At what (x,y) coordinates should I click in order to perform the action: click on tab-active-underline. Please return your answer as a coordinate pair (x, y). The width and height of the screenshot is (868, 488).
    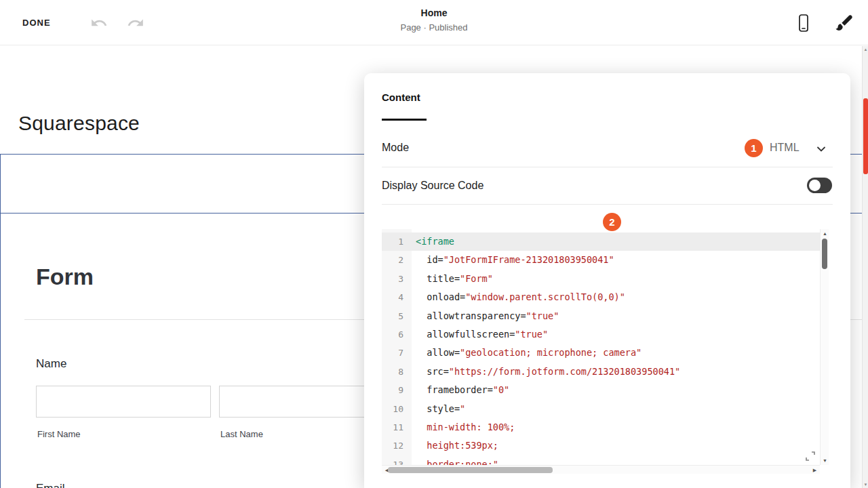
    Looking at the image, I should click on (404, 119).